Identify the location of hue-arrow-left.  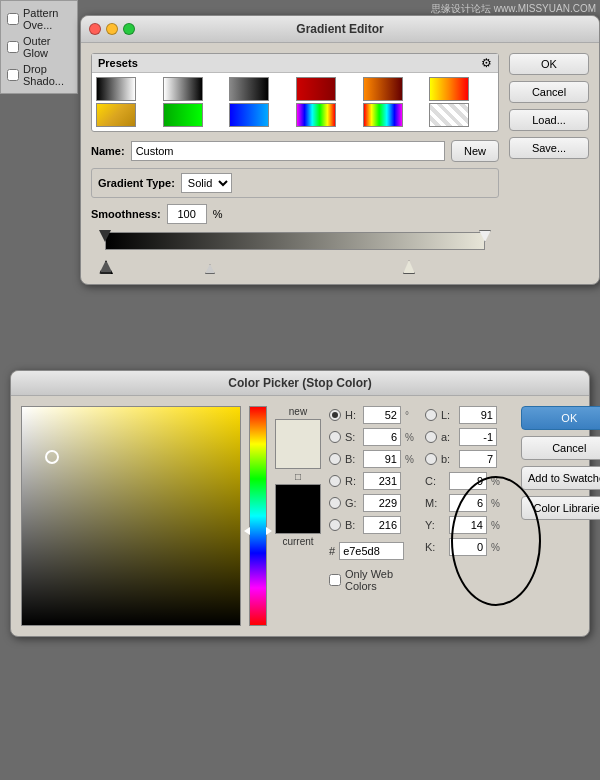
(269, 531).